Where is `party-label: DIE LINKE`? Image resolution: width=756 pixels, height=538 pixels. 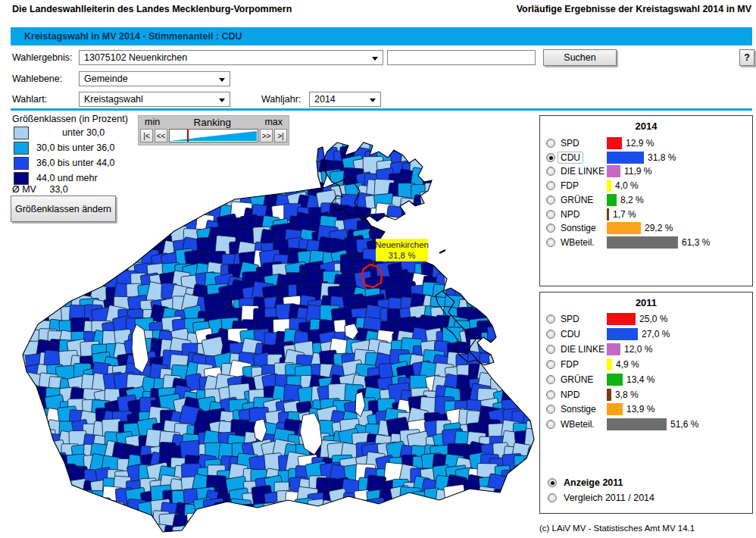 party-label: DIE LINKE is located at coordinates (583, 171).